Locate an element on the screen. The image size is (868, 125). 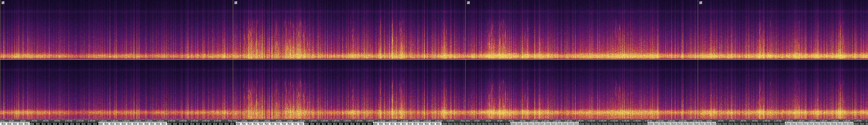
hour-strip-label: 10h15 is located at coordinates (462, 124).